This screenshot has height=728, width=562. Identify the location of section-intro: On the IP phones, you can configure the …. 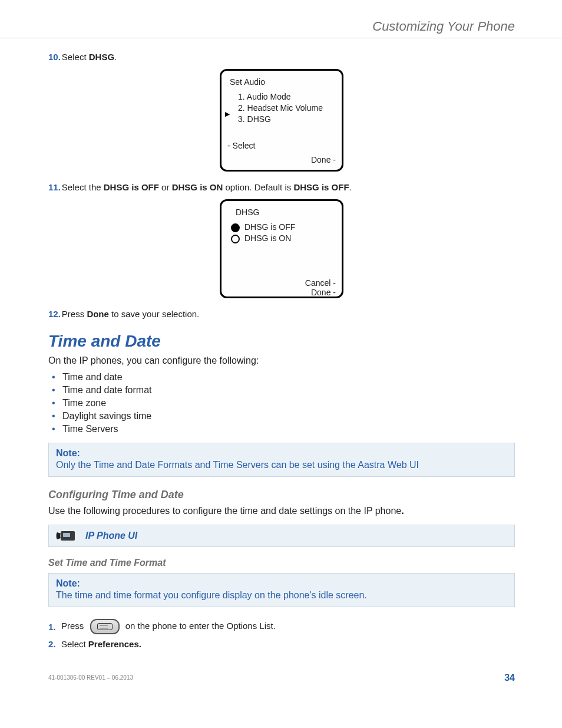
(282, 361).